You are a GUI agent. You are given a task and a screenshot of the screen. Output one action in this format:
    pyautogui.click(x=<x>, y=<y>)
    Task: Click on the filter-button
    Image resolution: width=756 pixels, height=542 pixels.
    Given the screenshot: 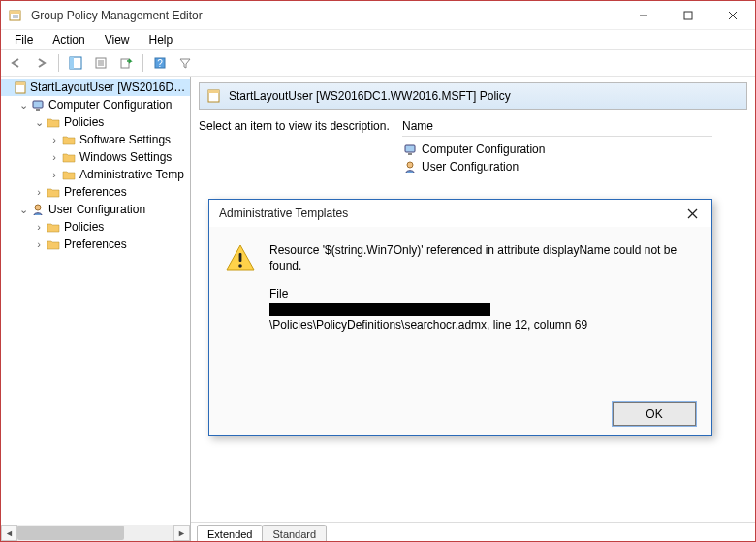 What is the action you would take?
    pyautogui.click(x=185, y=63)
    